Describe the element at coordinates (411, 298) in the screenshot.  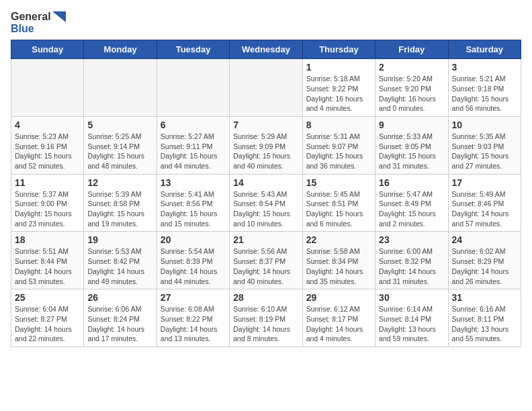
I see `day-number: 30` at that location.